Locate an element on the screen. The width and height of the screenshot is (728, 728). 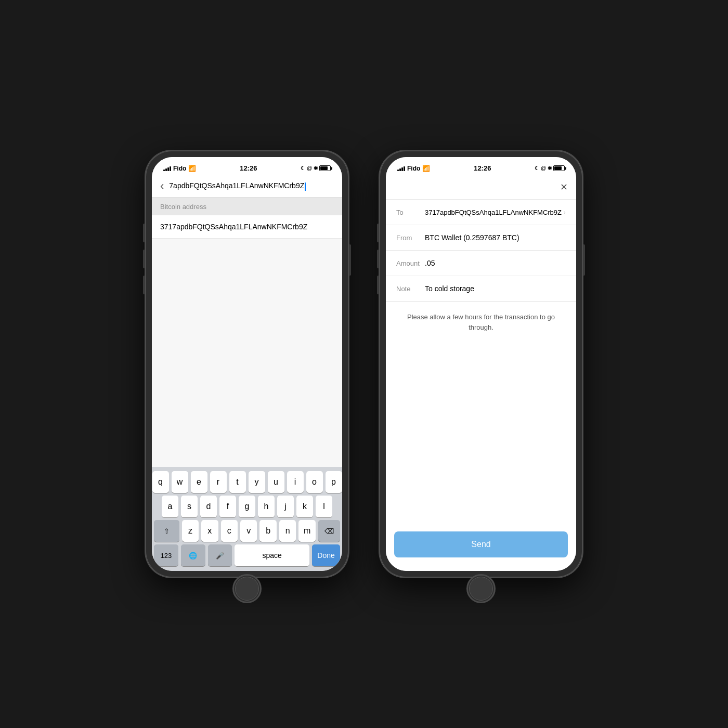
amount-value: .05 is located at coordinates (495, 263).